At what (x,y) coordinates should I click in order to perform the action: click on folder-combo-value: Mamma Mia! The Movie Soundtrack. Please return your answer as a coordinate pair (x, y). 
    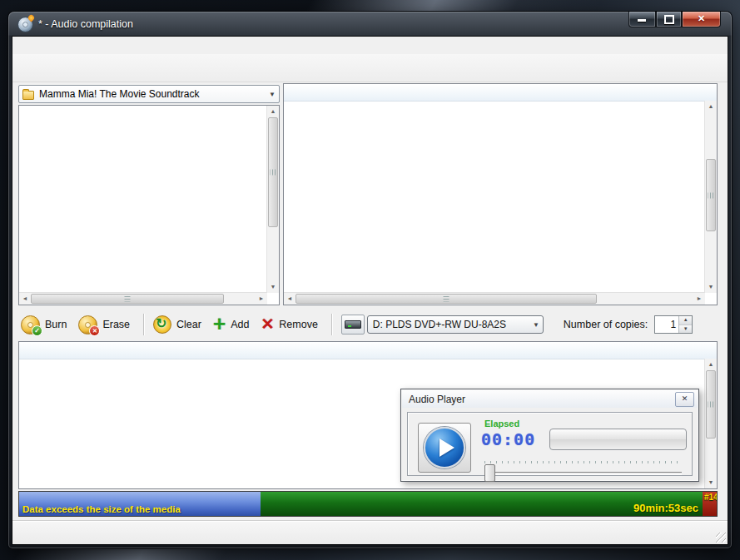
    Looking at the image, I should click on (151, 94).